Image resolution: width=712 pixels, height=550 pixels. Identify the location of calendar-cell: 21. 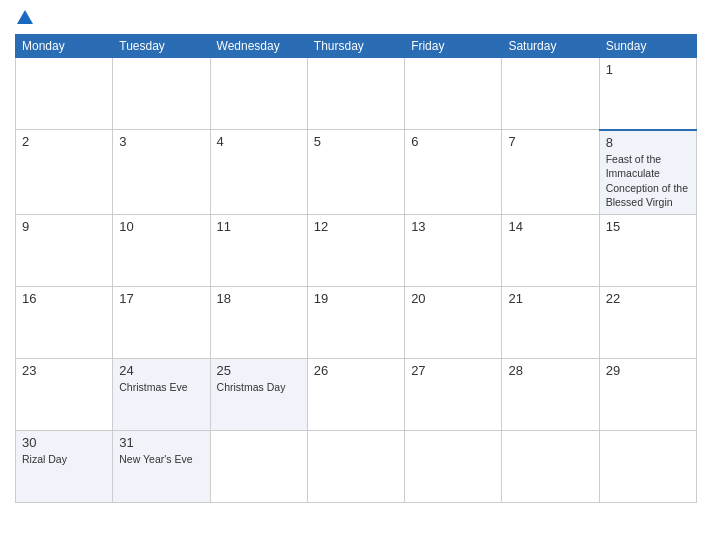
(550, 323).